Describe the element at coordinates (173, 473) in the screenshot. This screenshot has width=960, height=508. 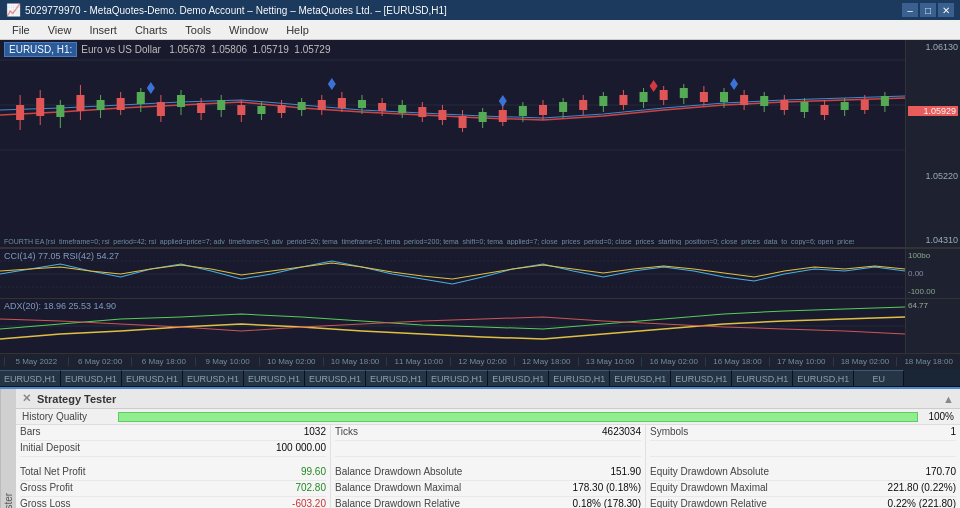
I see `result-net-profit: Total Net Profit 99.60` at that location.